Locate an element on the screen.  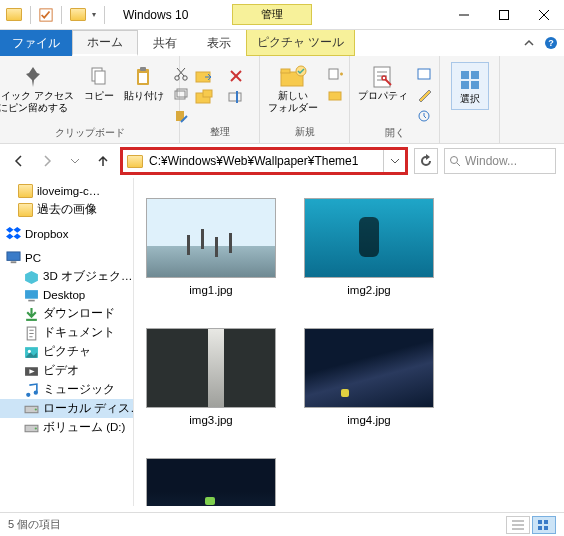
tree-item-videos: ビデオ is located at coordinates (66, 370).